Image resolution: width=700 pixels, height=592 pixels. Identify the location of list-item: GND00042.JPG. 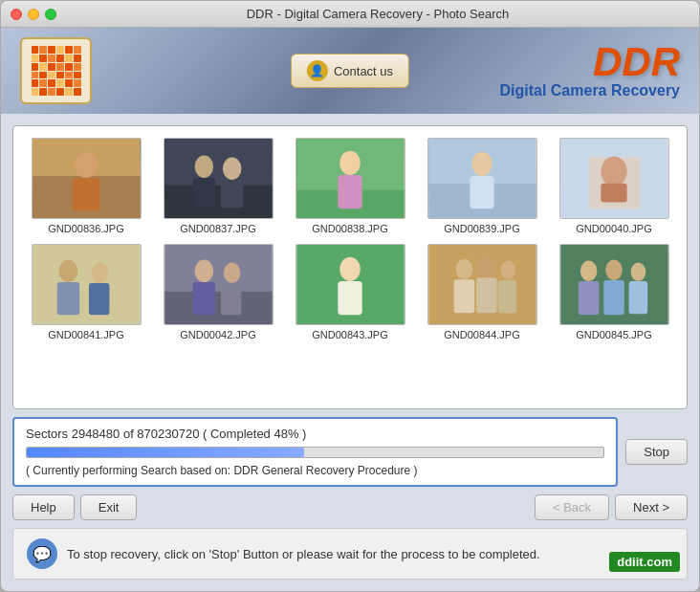
(218, 293).